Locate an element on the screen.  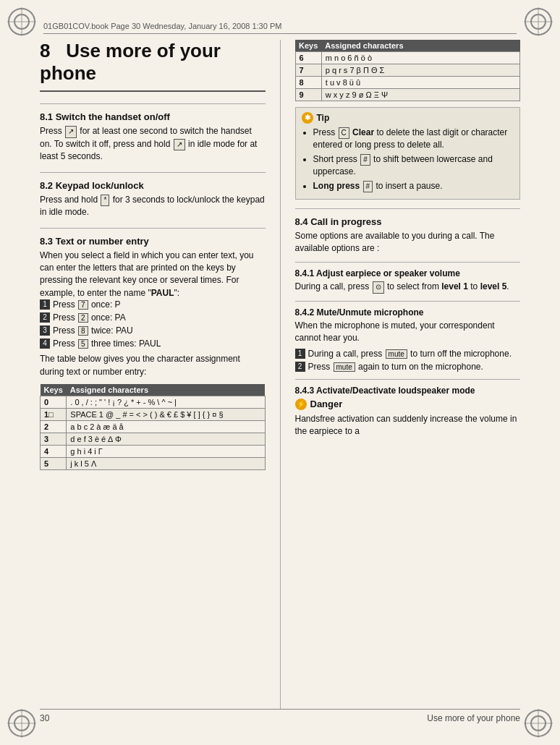
key-cell-9: 9 is located at coordinates (308, 95).